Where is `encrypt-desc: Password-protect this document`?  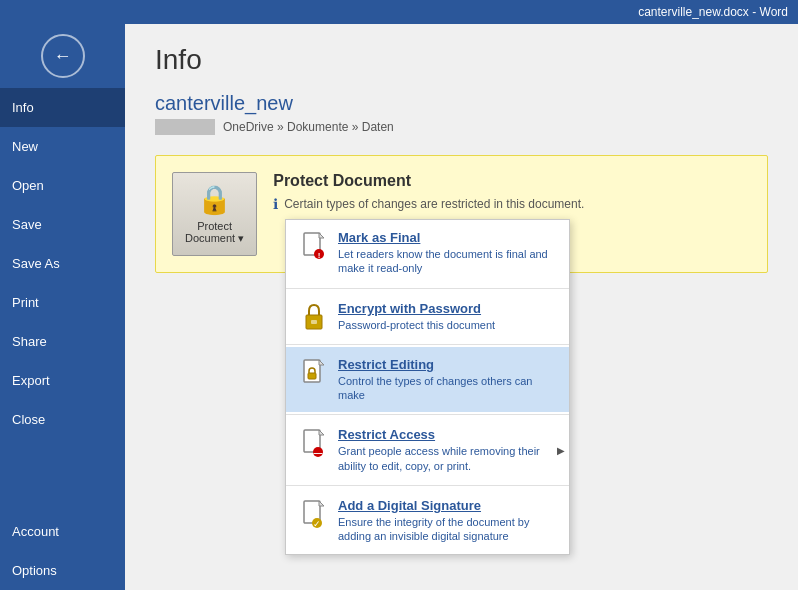
encrypt-desc: Password-protect this document is located at coordinates (416, 325).